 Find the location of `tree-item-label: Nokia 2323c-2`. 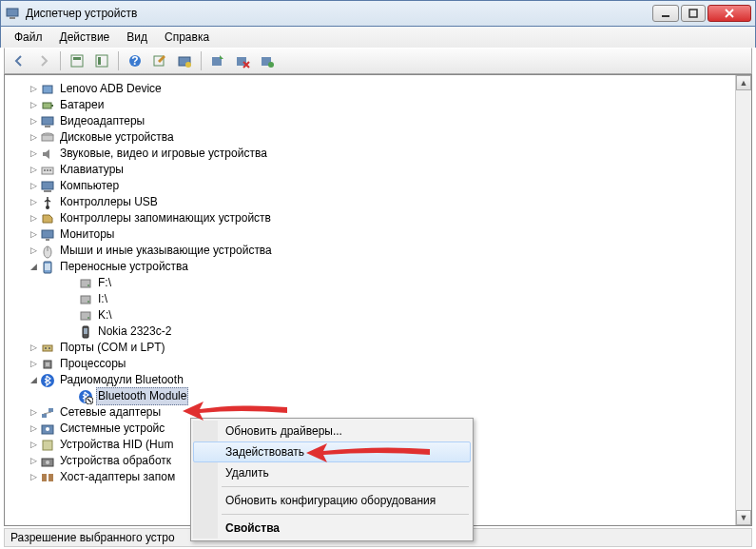

tree-item-label: Nokia 2323c-2 is located at coordinates (135, 331).